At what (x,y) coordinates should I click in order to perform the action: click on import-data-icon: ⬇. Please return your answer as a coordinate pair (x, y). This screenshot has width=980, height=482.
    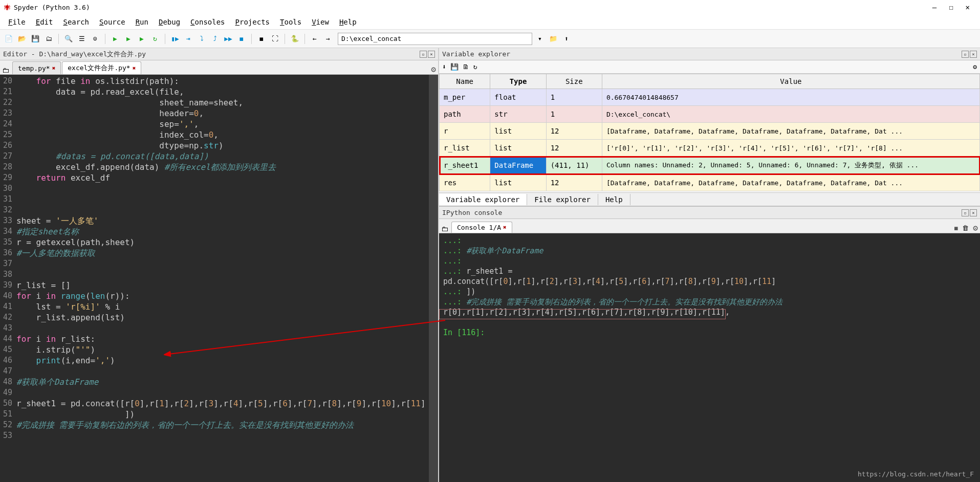
    Looking at the image, I should click on (444, 67).